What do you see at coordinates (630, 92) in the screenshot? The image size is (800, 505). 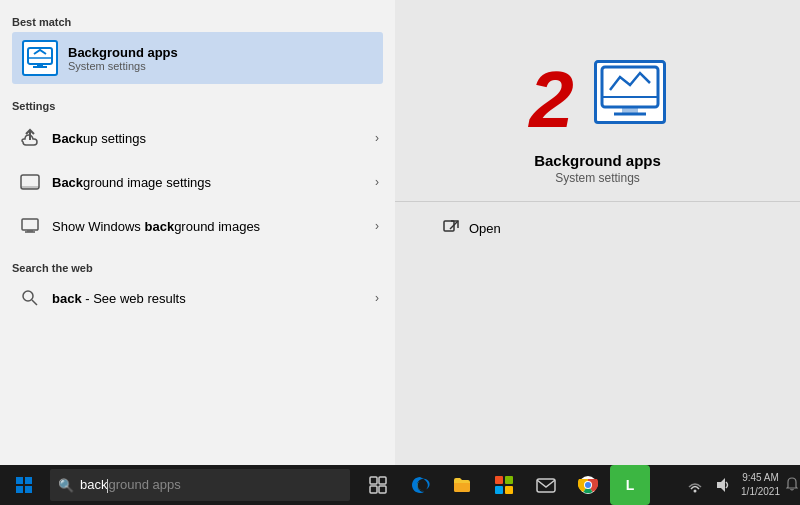 I see `result-app-icon` at bounding box center [630, 92].